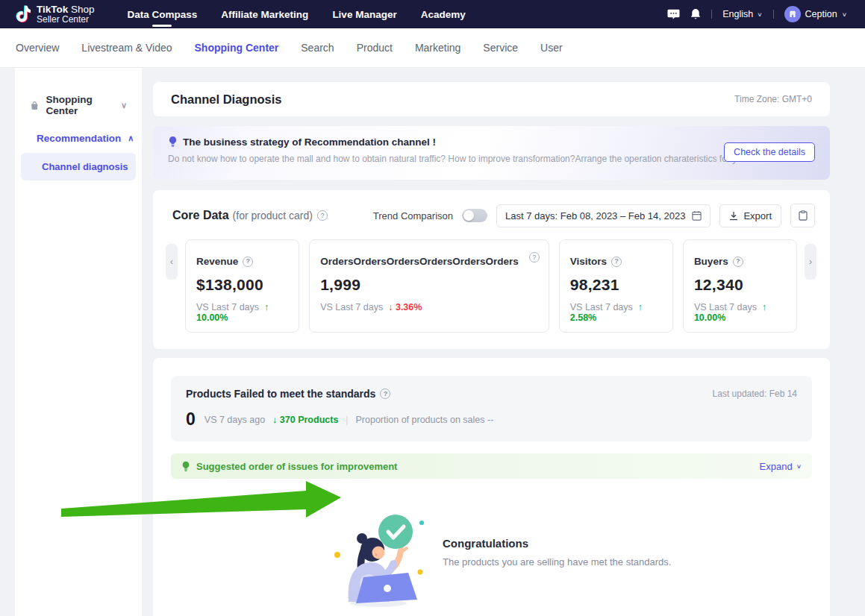 The image size is (865, 616). Describe the element at coordinates (751, 216) in the screenshot. I see `export-button: Export` at that location.